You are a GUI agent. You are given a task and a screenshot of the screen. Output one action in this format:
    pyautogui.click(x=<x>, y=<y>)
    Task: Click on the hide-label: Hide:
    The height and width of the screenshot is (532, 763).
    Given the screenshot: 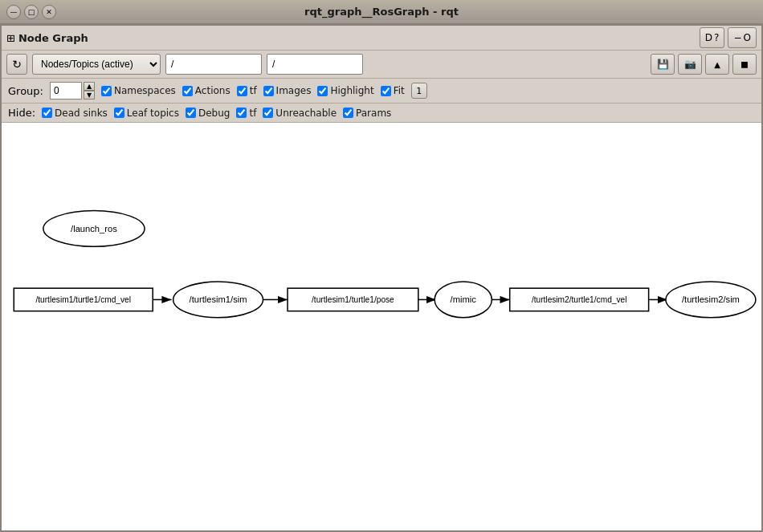 What is the action you would take?
    pyautogui.click(x=22, y=112)
    